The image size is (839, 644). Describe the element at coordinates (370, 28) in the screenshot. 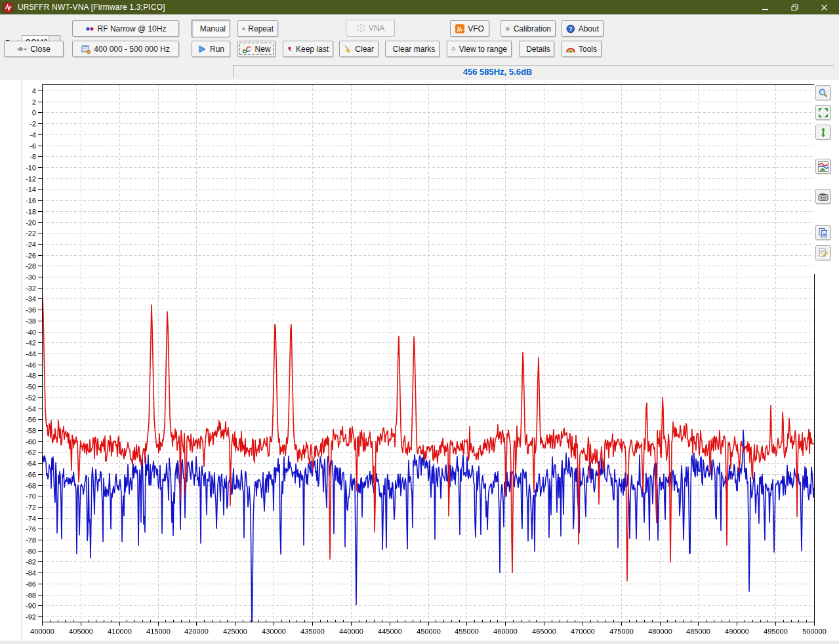

I see `vna-button: VNA` at that location.